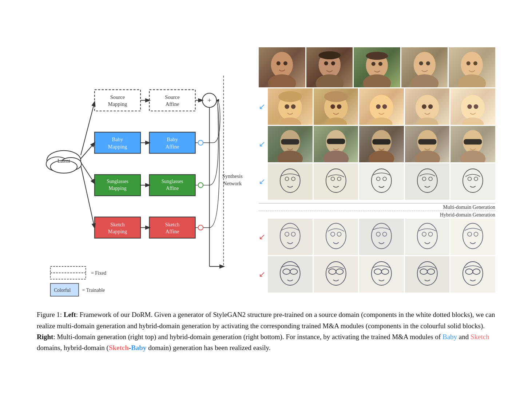  What do you see at coordinates (207, 165) in the screenshot?
I see `sketch-affine-output` at bounding box center [207, 165].